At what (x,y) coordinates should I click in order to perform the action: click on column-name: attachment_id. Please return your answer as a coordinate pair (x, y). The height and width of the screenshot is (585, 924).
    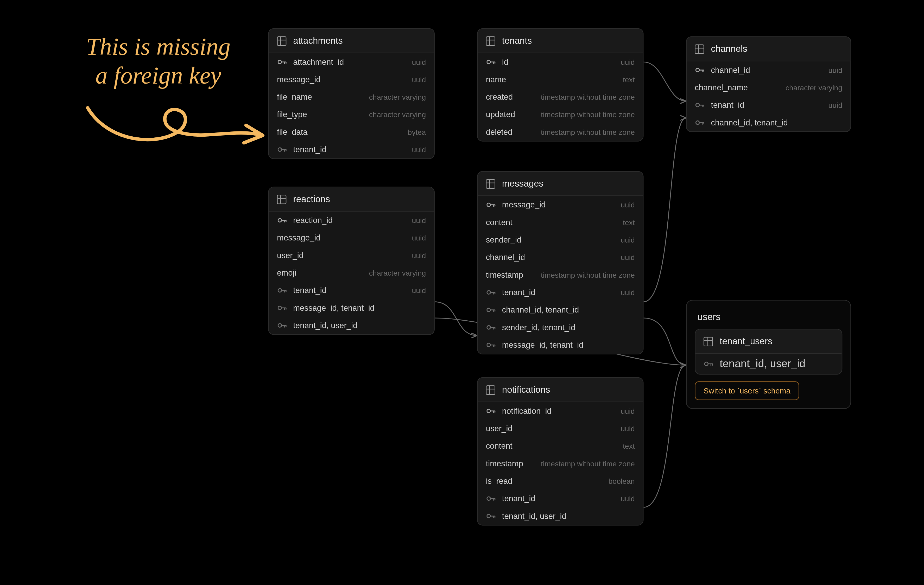
    Looking at the image, I should click on (350, 62).